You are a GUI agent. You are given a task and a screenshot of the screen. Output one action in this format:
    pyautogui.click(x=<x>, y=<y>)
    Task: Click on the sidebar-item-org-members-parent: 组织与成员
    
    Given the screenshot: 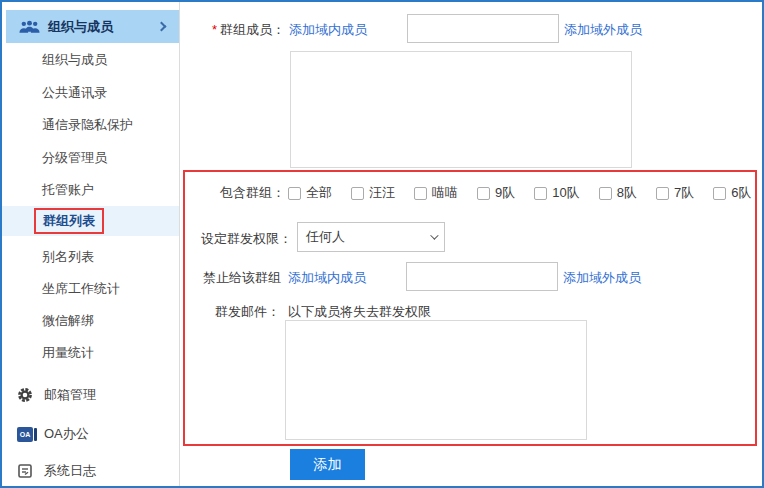 What is the action you would take?
    pyautogui.click(x=92, y=26)
    